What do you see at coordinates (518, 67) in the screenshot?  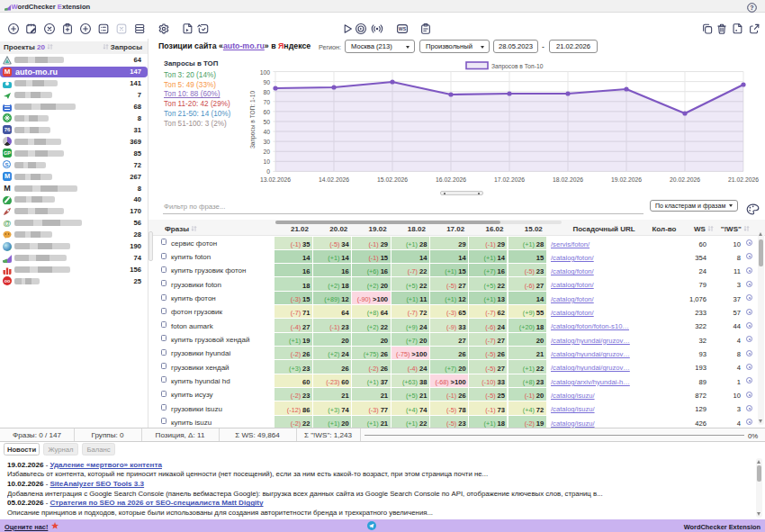 I see `svg-text: Запросов в Топ-10` at bounding box center [518, 67].